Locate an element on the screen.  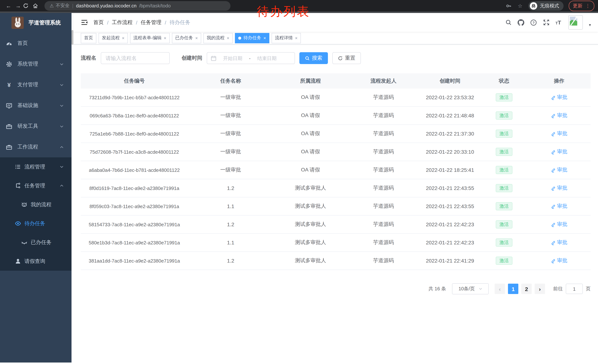
sidebar-item-label: 基础设施 is located at coordinates (28, 105).